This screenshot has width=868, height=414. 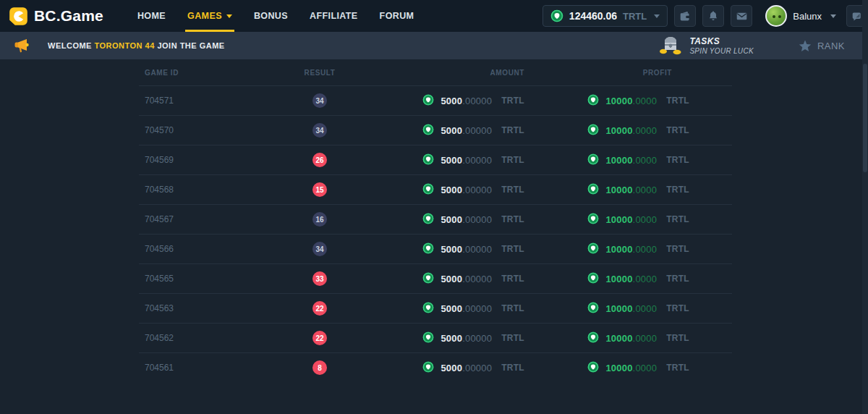 What do you see at coordinates (203, 219) in the screenshot?
I see `game-id-cell: 704567` at bounding box center [203, 219].